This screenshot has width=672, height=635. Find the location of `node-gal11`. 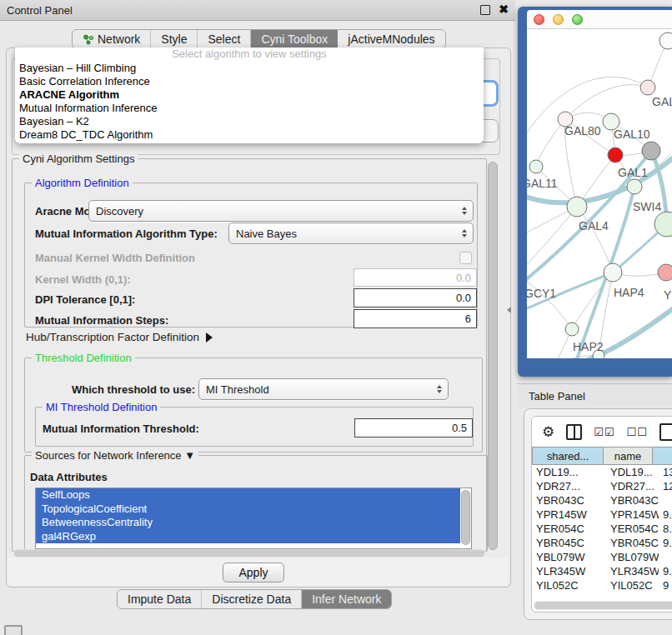

node-gal11 is located at coordinates (536, 167).